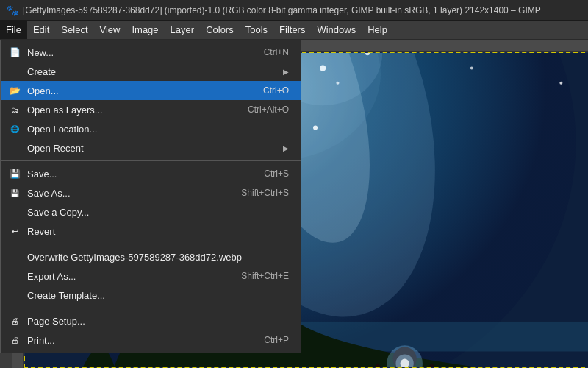 The height and width of the screenshot is (368, 588). I want to click on open-layers-icon: 🗂, so click(15, 110).